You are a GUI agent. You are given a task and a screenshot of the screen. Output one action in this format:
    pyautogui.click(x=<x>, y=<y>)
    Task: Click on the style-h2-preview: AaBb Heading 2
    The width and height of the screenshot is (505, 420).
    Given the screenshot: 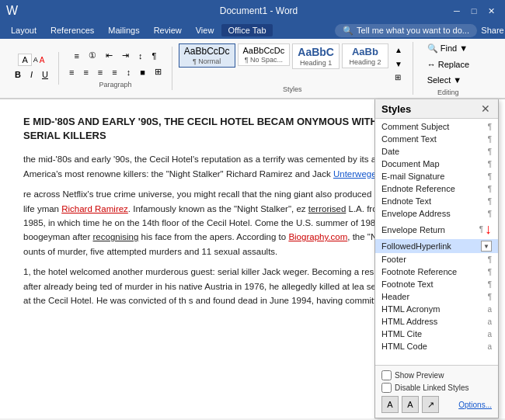 What is the action you would take?
    pyautogui.click(x=365, y=56)
    